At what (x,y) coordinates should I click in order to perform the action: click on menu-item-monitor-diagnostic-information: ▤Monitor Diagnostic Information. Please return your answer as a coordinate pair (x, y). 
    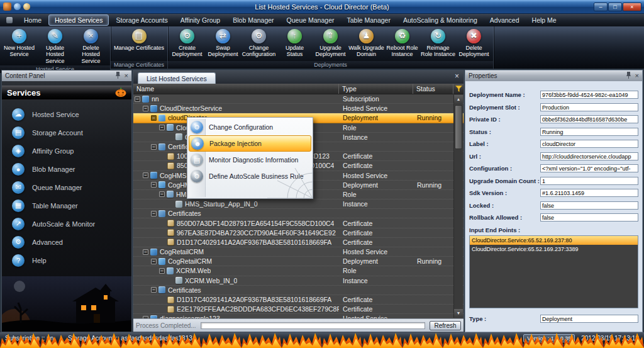
    Looking at the image, I should click on (250, 160).